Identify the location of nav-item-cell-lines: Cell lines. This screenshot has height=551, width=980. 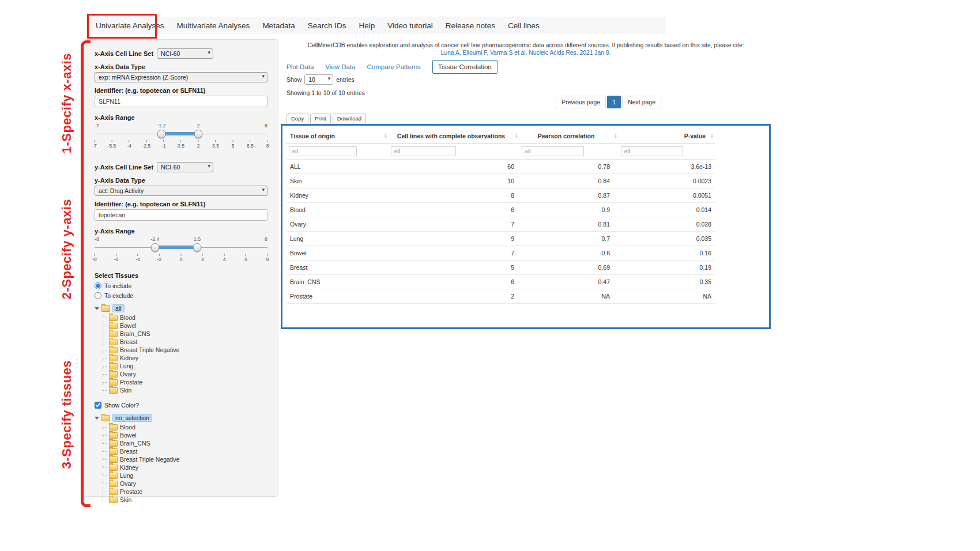
(523, 25).